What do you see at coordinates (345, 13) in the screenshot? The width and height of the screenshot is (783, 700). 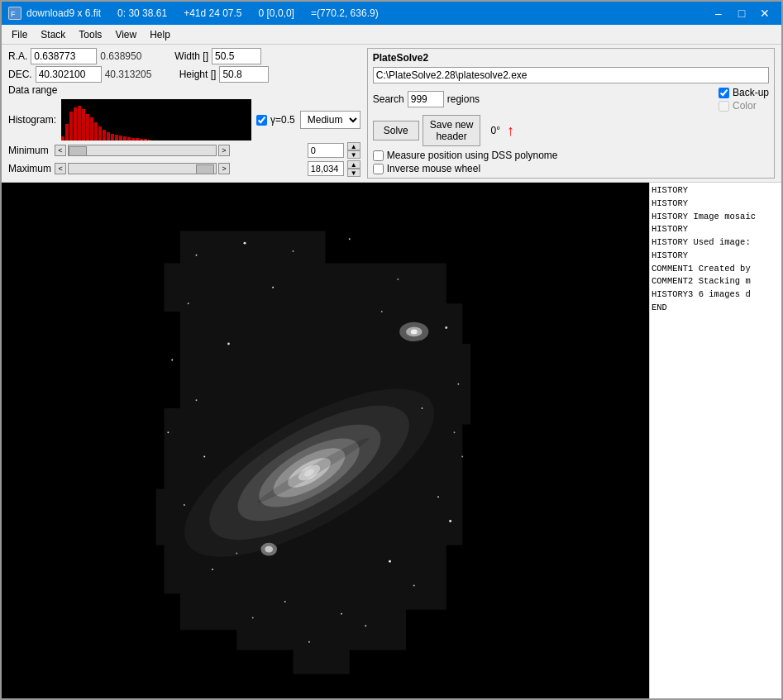 I see `status-eq: =(770.2, 636.9)` at bounding box center [345, 13].